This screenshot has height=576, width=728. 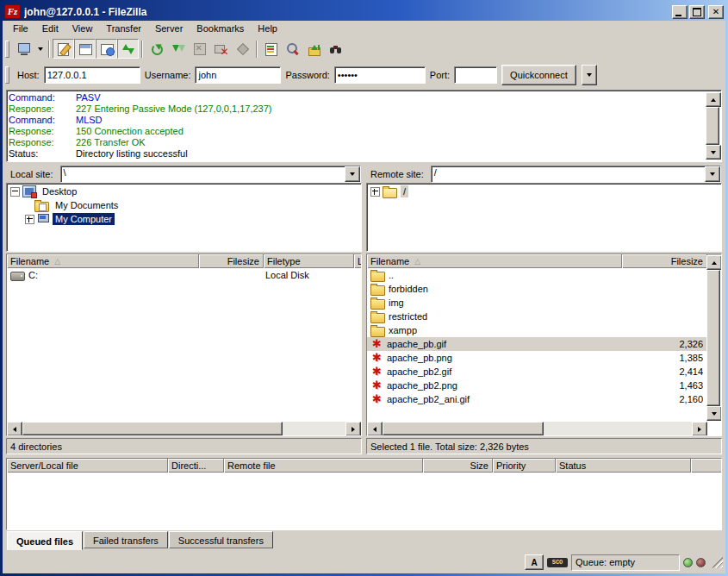 What do you see at coordinates (495, 358) in the screenshot?
I see `file-name-cell: apache_pb.png` at bounding box center [495, 358].